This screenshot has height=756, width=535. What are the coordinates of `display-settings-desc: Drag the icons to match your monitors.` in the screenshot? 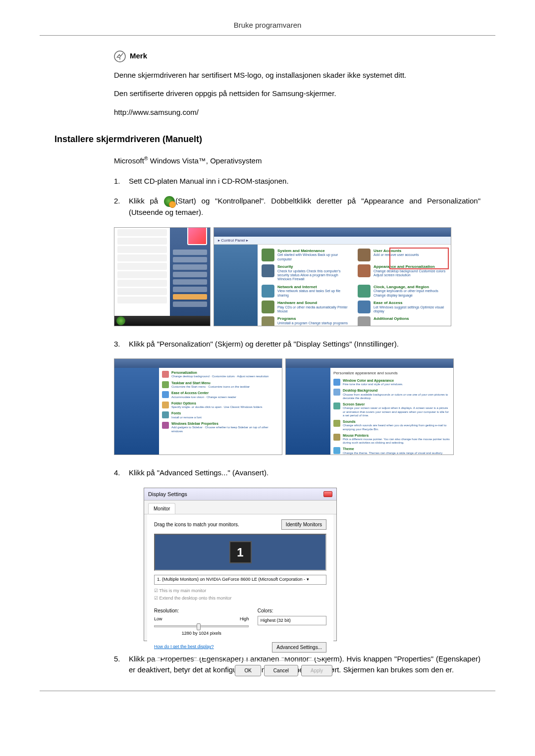 It's located at (197, 525).